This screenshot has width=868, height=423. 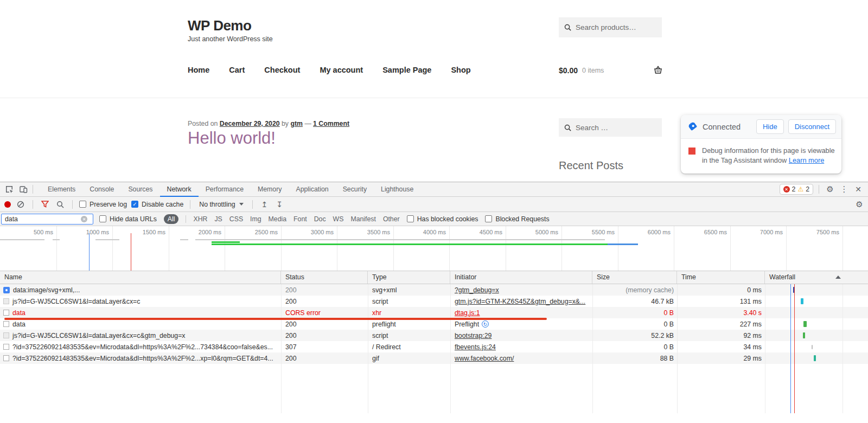 I want to click on hide-button: Hide, so click(x=770, y=127).